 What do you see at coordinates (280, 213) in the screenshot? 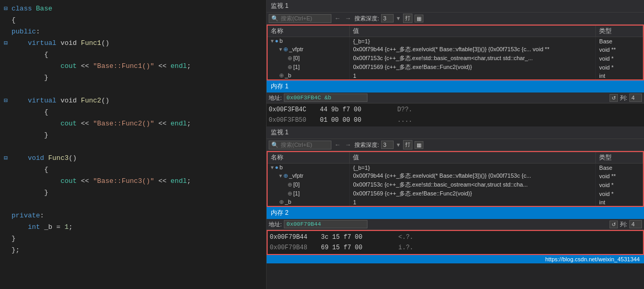
I see `memory-title-2: 内存 2` at bounding box center [280, 213].